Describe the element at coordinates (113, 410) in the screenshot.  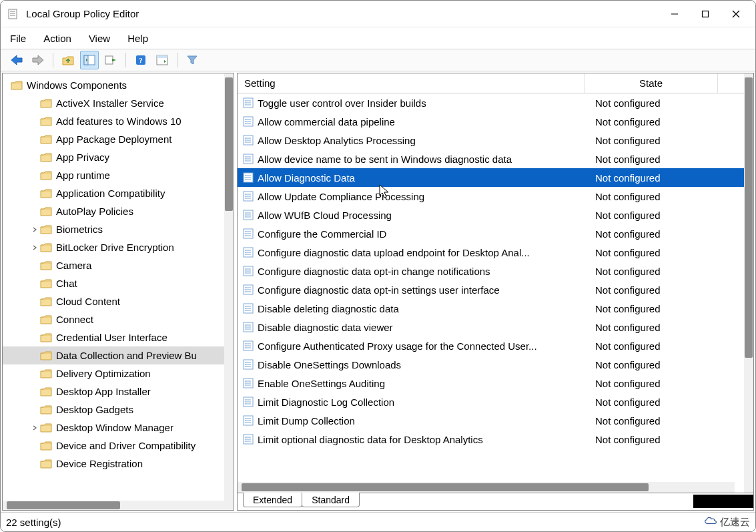
I see `tree-item: Desktop Gadgets` at that location.